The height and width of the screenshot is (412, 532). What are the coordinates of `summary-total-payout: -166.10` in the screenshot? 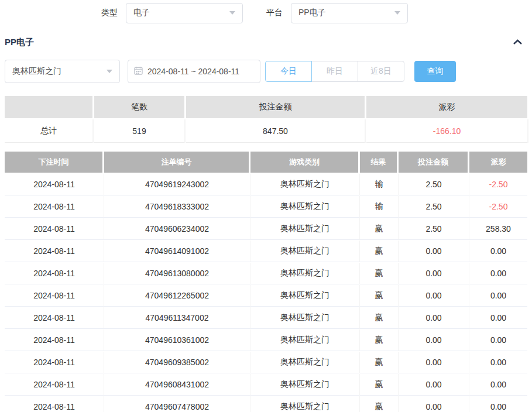 It's located at (447, 131).